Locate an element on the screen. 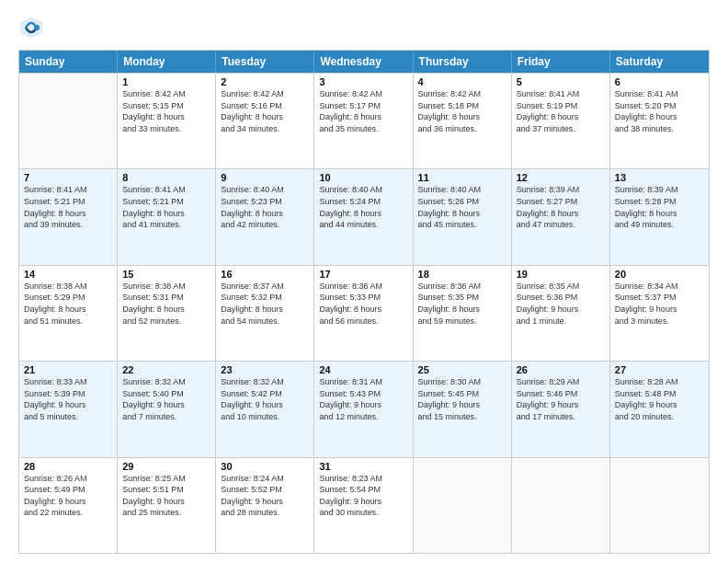 This screenshot has height=563, width=728. day-info: Sunrise: 8:40 AMSunset: 5:23 PMDaylight:… is located at coordinates (265, 207).